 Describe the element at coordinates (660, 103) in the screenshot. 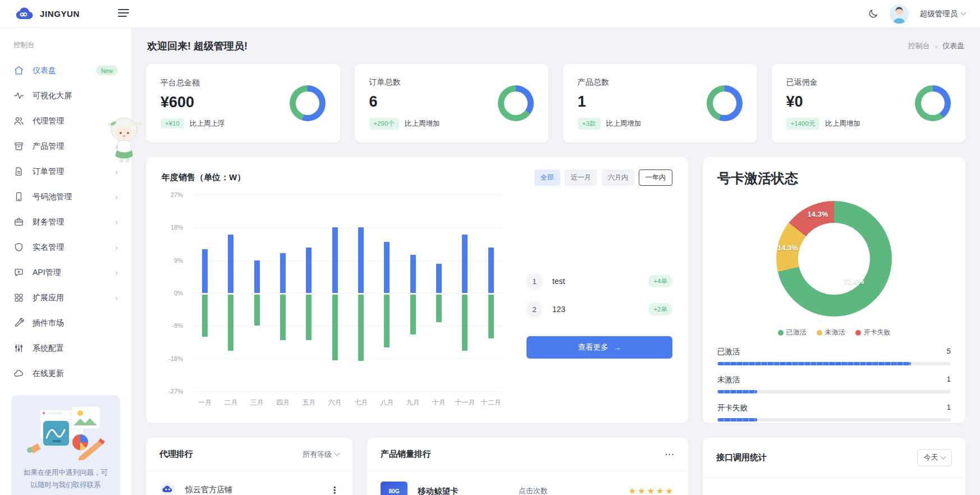

I see `stat-card-2: 产品总数 1 +3款 比上周增加` at that location.